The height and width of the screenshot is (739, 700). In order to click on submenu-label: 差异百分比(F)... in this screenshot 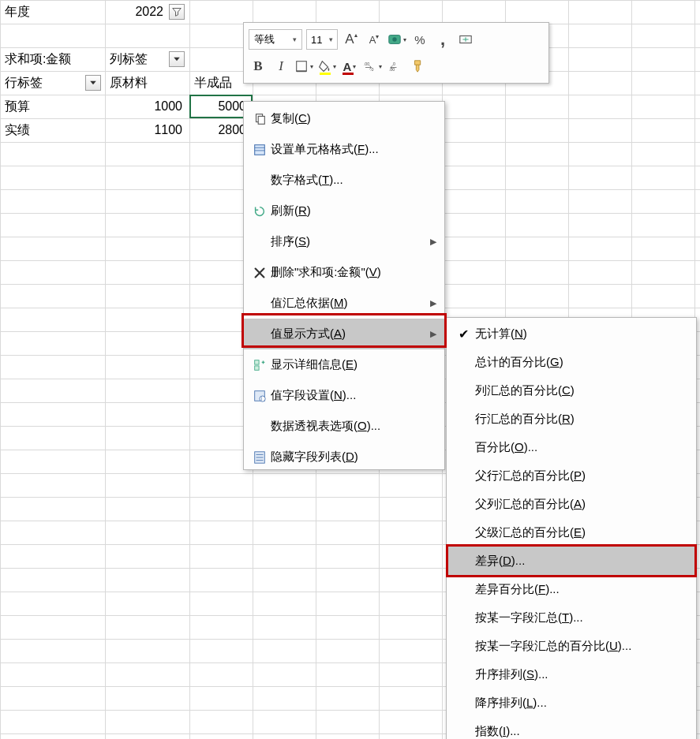, I will do `click(581, 590)`.